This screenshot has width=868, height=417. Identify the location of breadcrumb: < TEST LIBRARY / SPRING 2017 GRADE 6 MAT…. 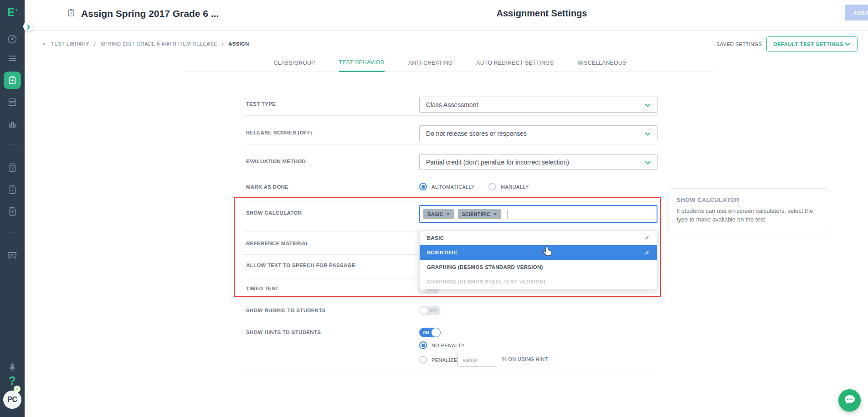
(146, 44).